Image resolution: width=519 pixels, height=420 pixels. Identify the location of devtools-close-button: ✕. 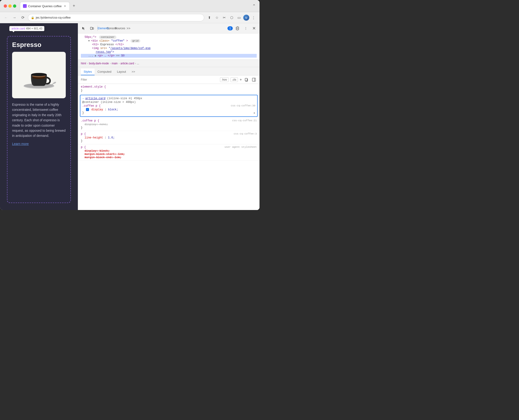
(254, 29).